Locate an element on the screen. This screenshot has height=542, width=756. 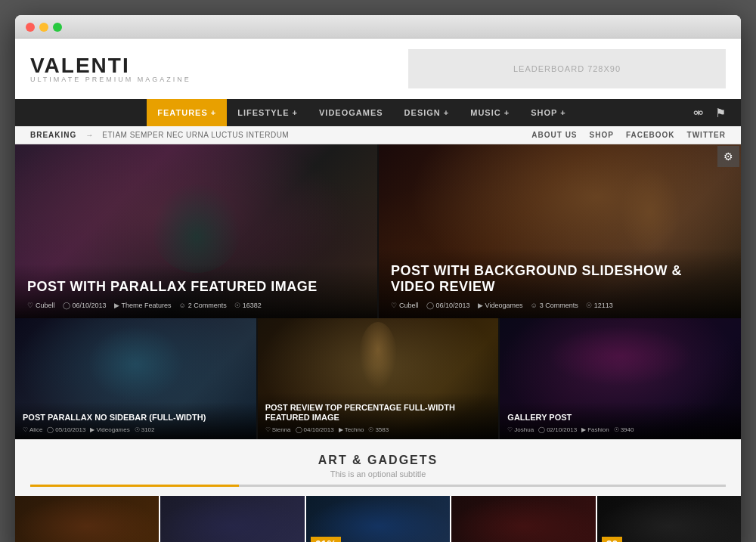
small-post-2: POST REVIEW TOP PERCENTAGE FULL-WIDTH FE… is located at coordinates (378, 379).